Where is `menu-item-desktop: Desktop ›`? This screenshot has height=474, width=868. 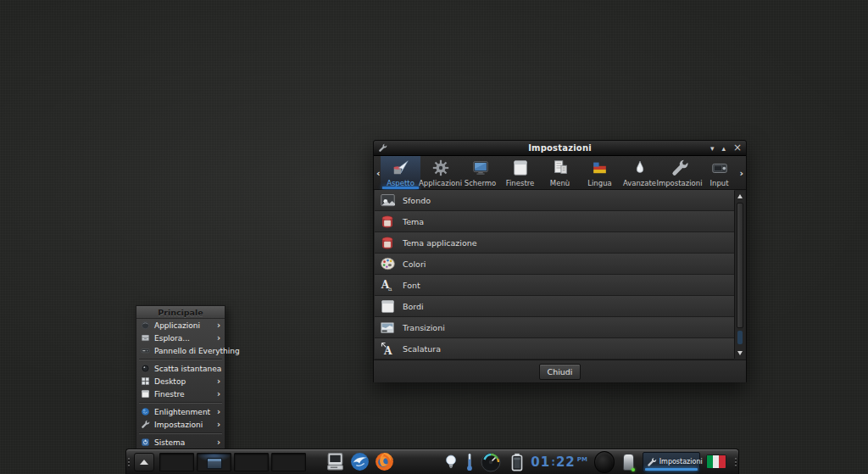
menu-item-desktop: Desktop › is located at coordinates (181, 382).